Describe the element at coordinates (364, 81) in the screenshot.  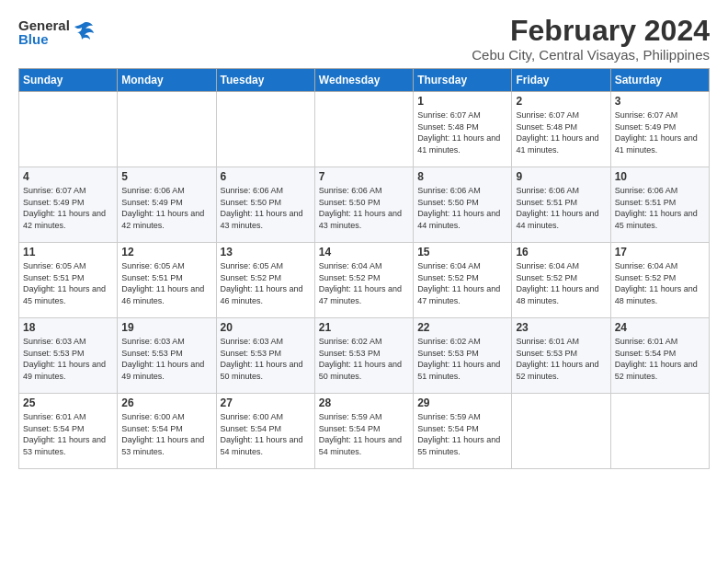
I see `header-row: SundayMondayTuesdayWednesdayThursdayFrid…` at that location.